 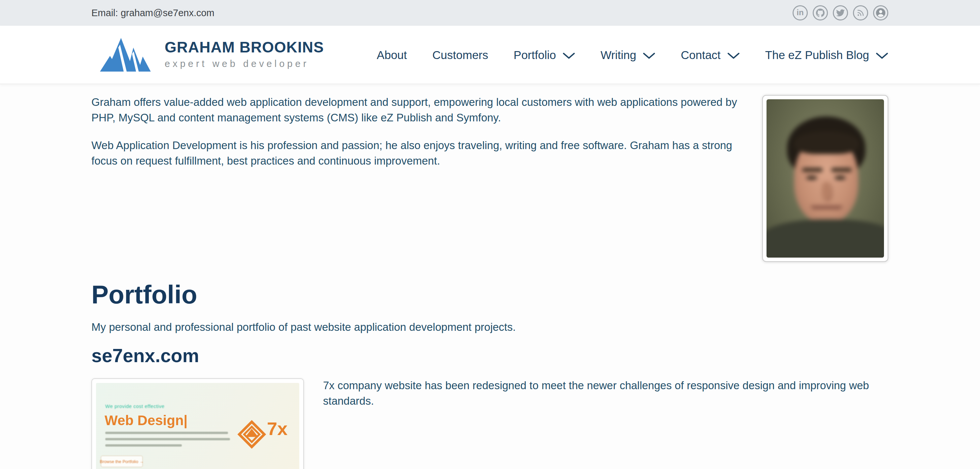 I want to click on portrait-frame, so click(x=826, y=178).